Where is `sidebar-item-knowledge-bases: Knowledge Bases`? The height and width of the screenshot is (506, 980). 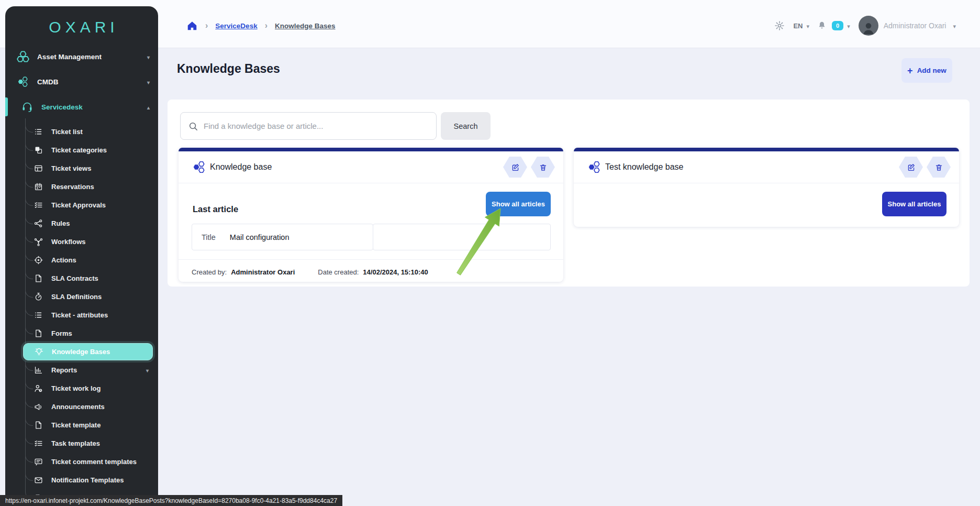
sidebar-item-knowledge-bases: Knowledge Bases is located at coordinates (88, 352).